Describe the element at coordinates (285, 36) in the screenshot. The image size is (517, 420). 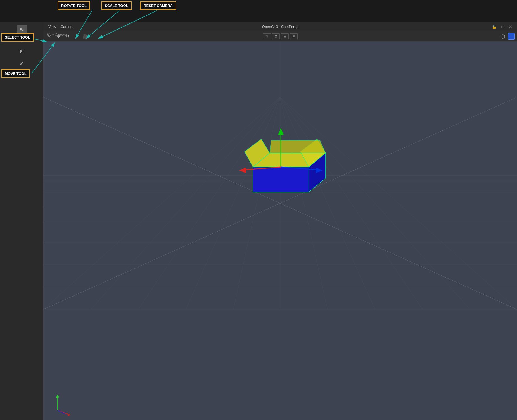
I see `layout-split-h-button: ⬓` at that location.